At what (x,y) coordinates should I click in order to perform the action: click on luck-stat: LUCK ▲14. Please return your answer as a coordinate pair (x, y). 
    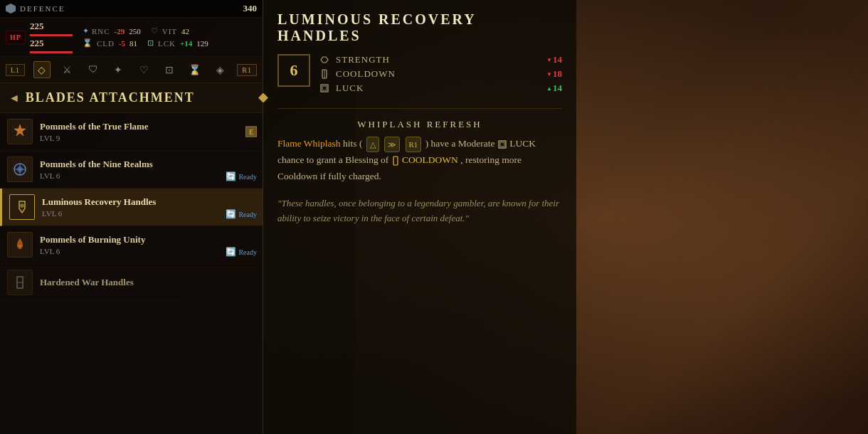
    Looking at the image, I should click on (440, 88).